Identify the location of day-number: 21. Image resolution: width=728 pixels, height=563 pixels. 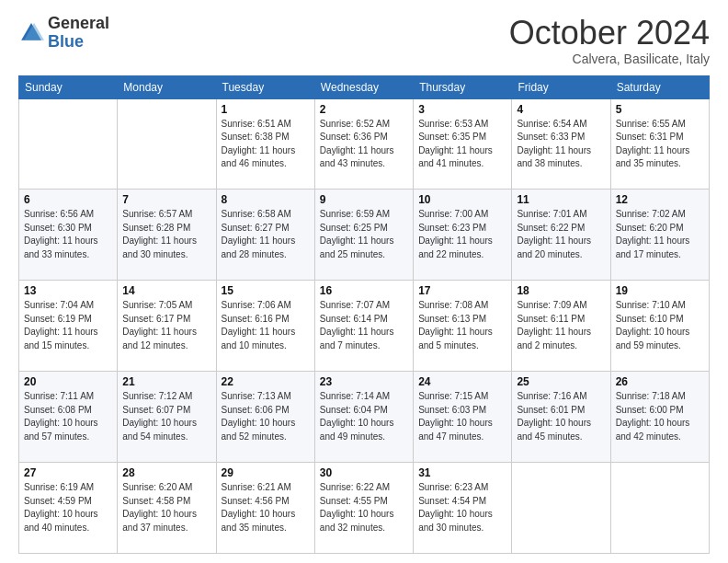
(166, 382).